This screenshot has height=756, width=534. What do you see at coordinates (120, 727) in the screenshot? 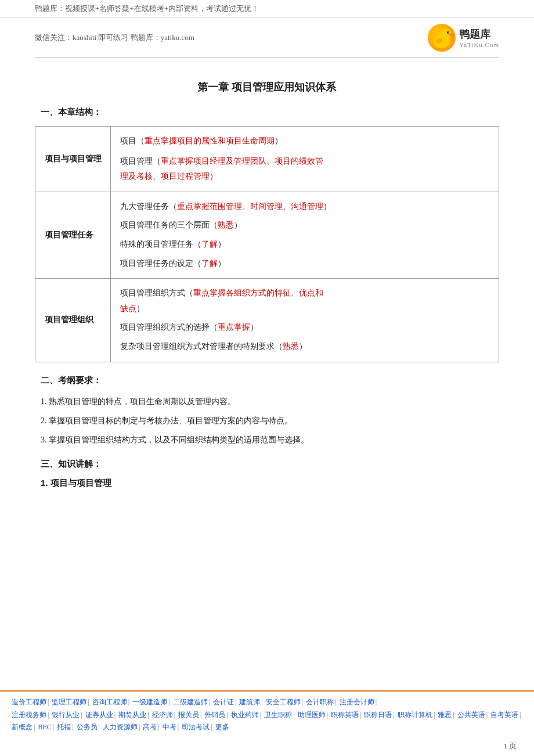
I see `footer-link: 人力资源师` at bounding box center [120, 727].